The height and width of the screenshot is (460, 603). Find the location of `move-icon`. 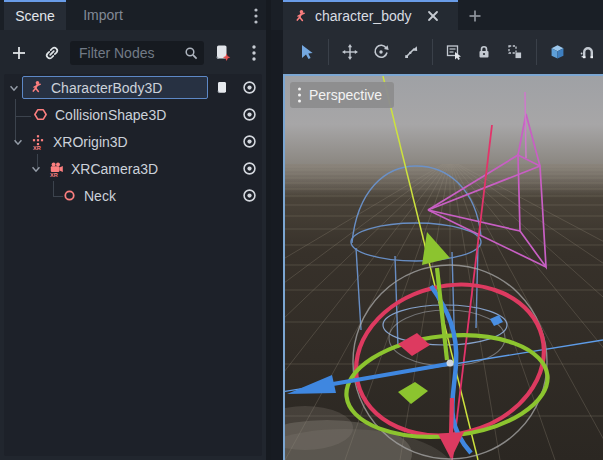

move-icon is located at coordinates (350, 52).